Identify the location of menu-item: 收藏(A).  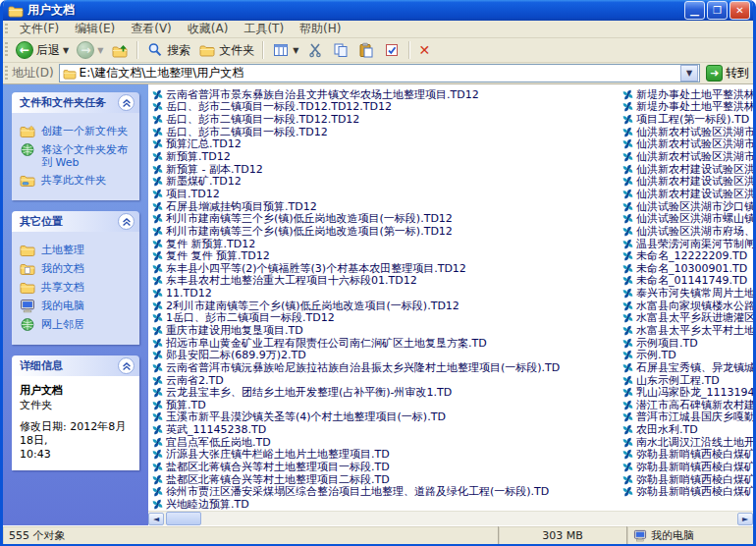
(208, 29).